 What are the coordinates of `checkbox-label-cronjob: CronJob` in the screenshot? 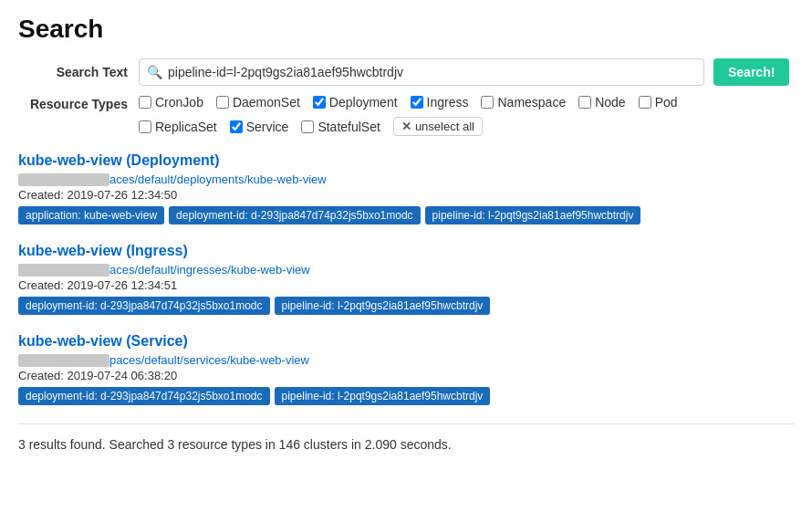 It's located at (179, 102).